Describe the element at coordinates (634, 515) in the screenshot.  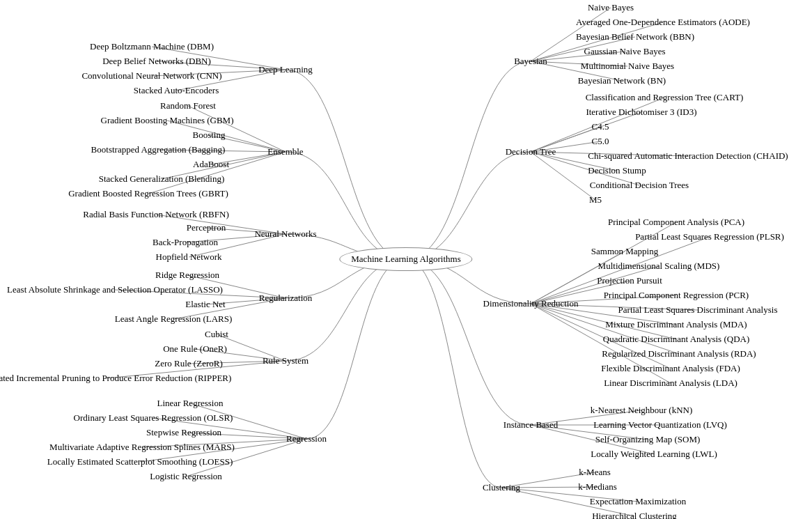
I see `node-label: Hierarchical Clustering` at that location.